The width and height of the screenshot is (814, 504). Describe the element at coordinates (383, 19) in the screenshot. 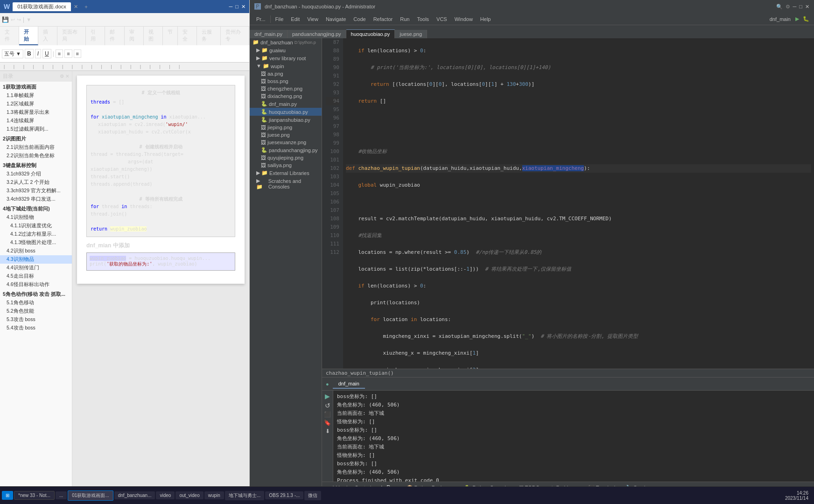

I see `menu-refactor: Refactor` at that location.